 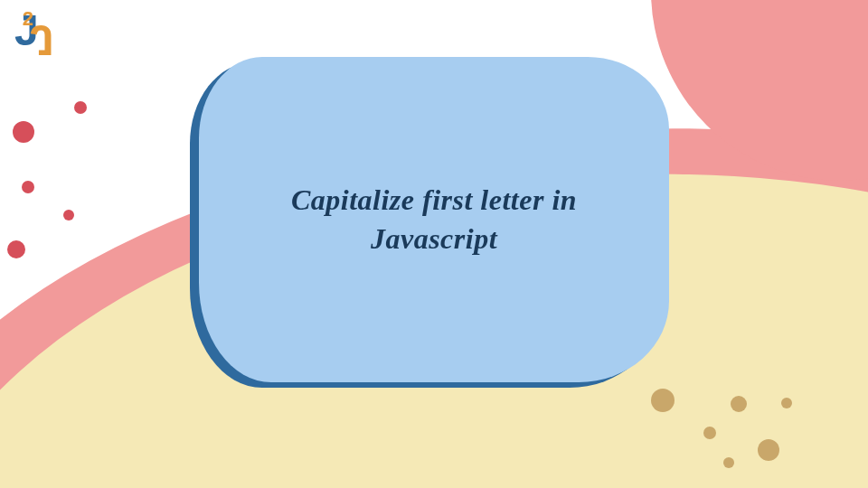 I want to click on title-line-1: Capitalize first letter in, so click(x=434, y=200).